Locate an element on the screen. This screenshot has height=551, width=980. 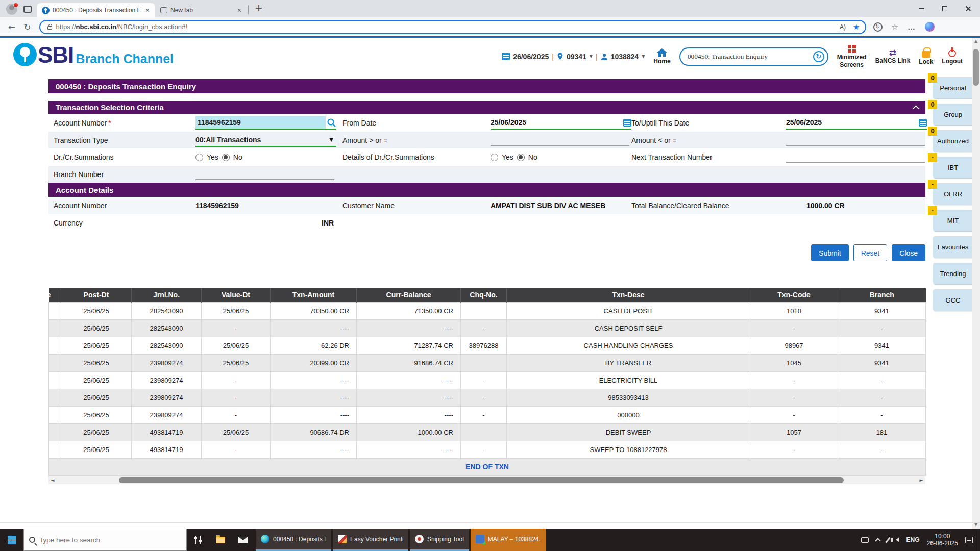
column-header: Txn-Code is located at coordinates (794, 295).